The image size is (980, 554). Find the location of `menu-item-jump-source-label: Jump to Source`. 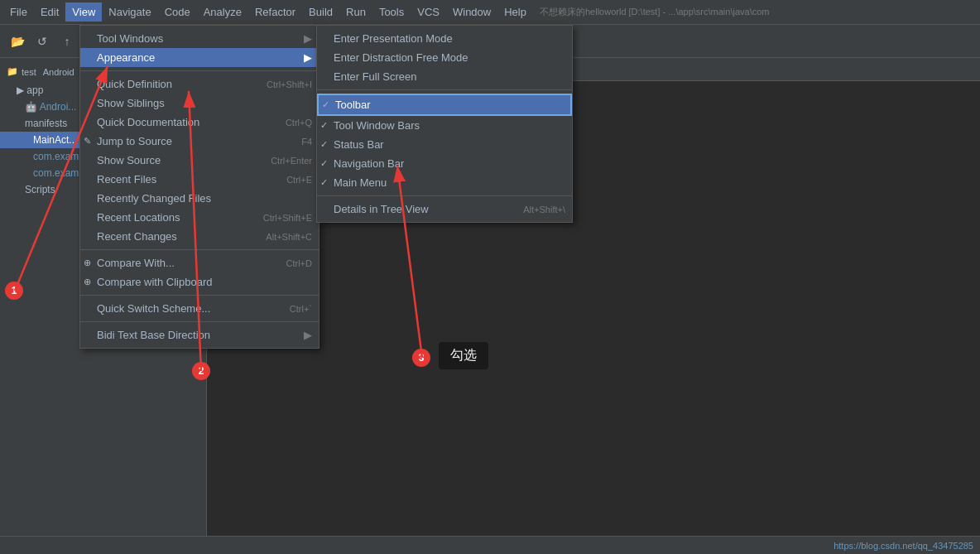

menu-item-jump-source-label: Jump to Source is located at coordinates (190, 141).